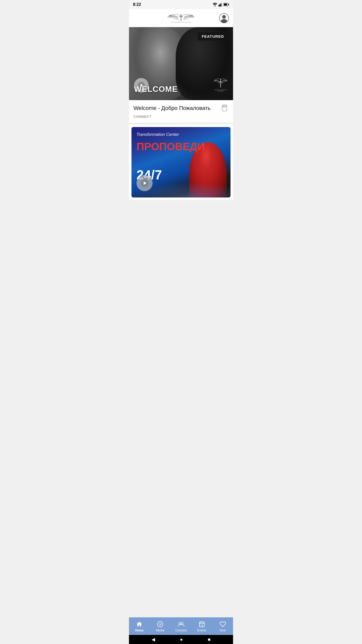  I want to click on svg-text: 17, so click(202, 625).